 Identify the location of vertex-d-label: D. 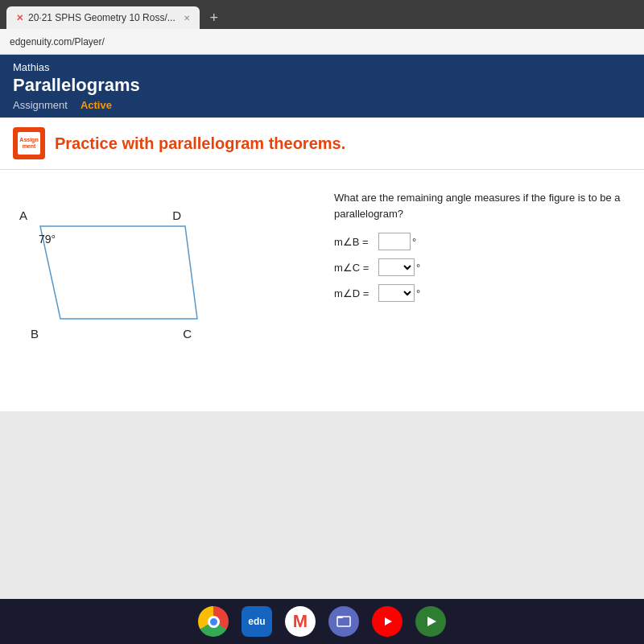
(177, 216).